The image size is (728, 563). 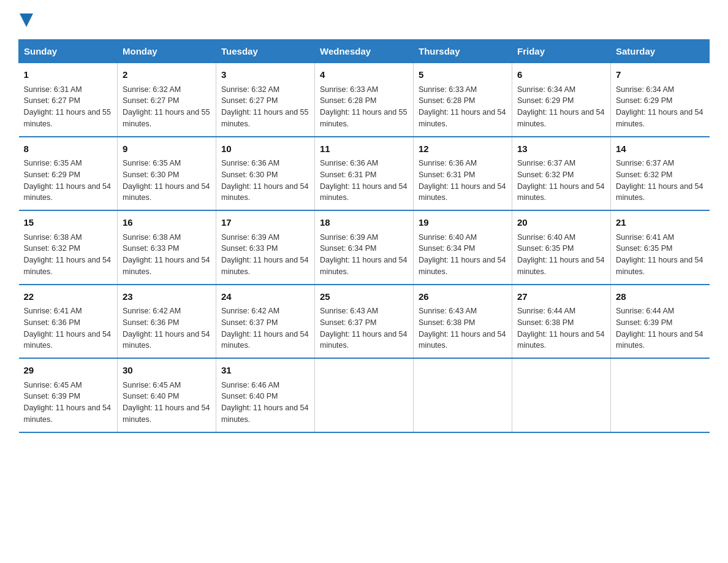 What do you see at coordinates (69, 370) in the screenshot?
I see `day-number: 29` at bounding box center [69, 370].